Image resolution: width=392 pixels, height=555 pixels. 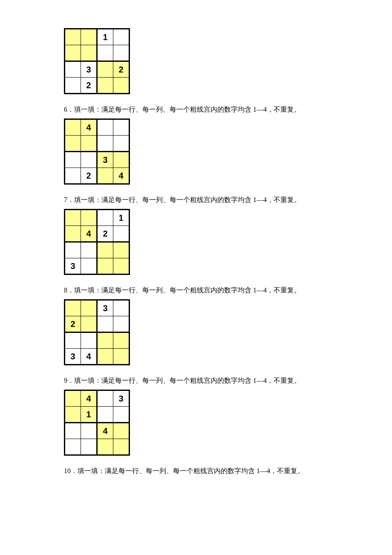 I want to click on sudoku-grid-5: 1 3 2 2, so click(x=97, y=61).